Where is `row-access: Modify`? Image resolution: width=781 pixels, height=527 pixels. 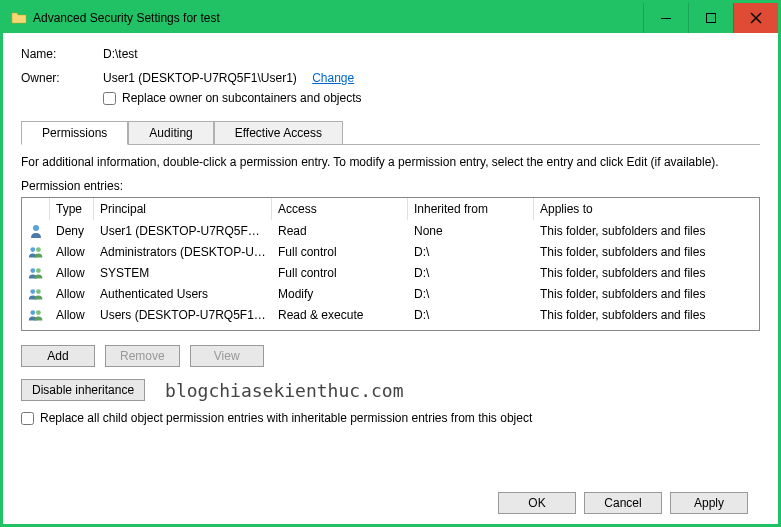
row-access: Modify is located at coordinates (340, 294).